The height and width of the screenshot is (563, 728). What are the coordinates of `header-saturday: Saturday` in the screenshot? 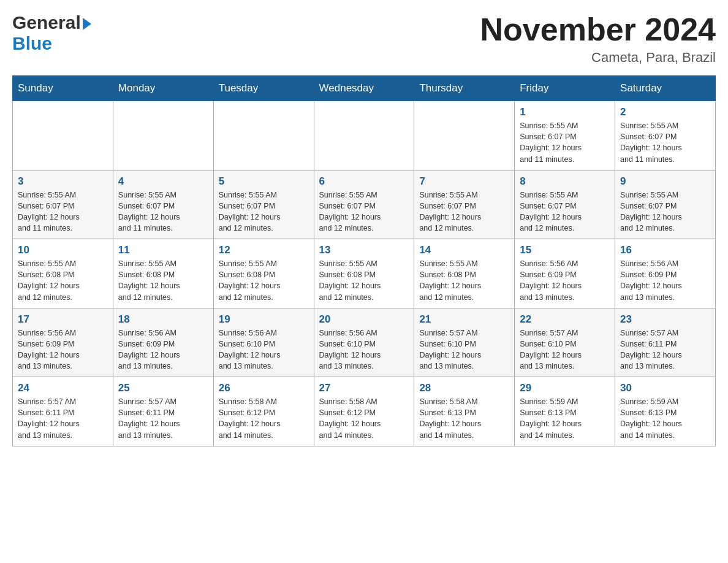 It's located at (665, 88).